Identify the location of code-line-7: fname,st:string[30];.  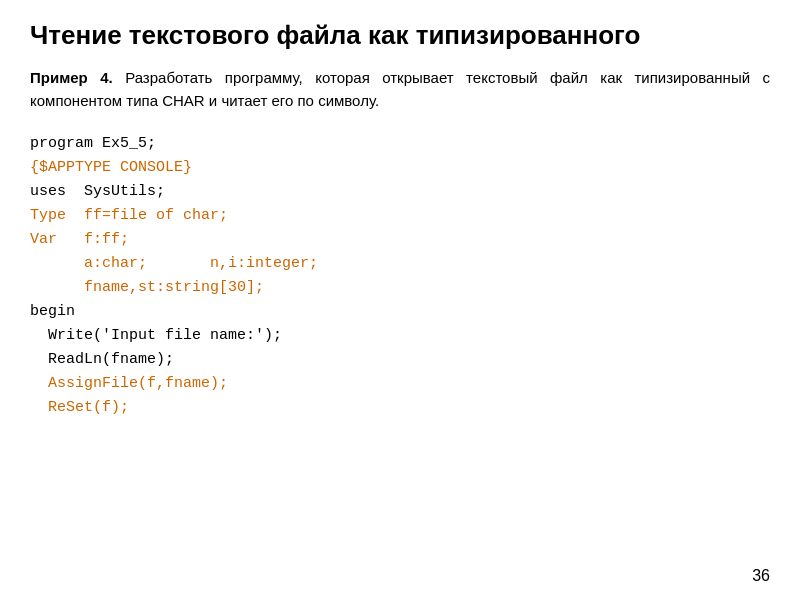
(400, 288).